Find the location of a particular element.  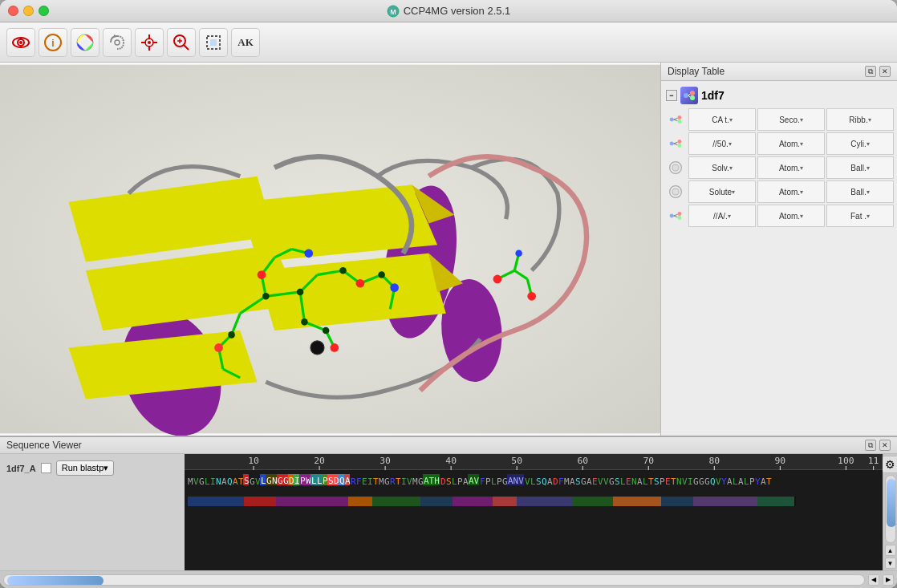

chain-checkbox is located at coordinates (47, 468).